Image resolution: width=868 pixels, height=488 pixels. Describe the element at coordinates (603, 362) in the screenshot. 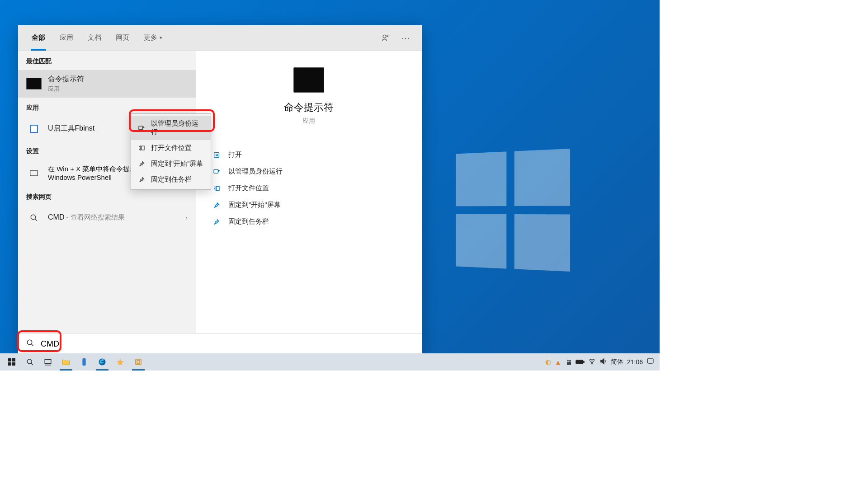

I see `tray-volume-icon` at that location.